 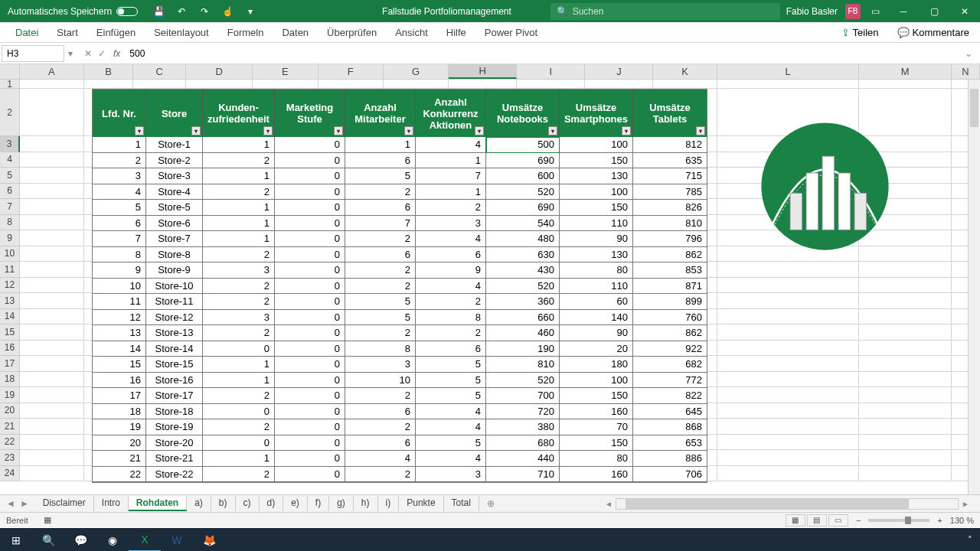 I want to click on cell-r16-c8: 922, so click(x=670, y=349).